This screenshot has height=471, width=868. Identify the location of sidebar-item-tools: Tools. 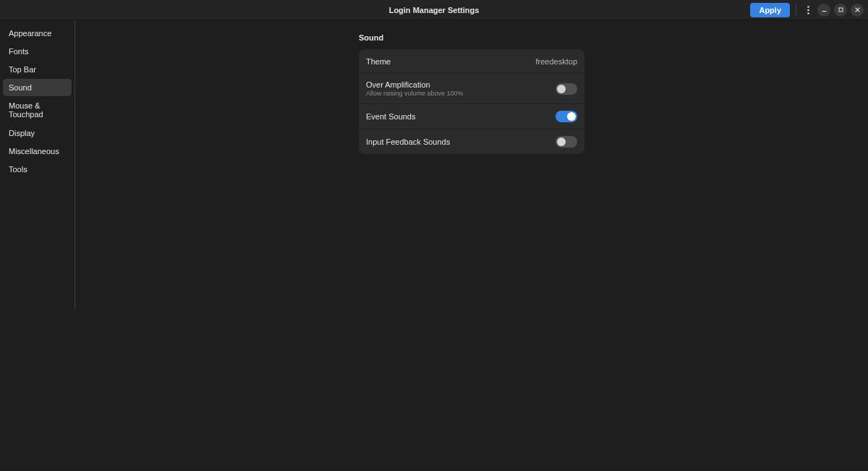
(38, 169).